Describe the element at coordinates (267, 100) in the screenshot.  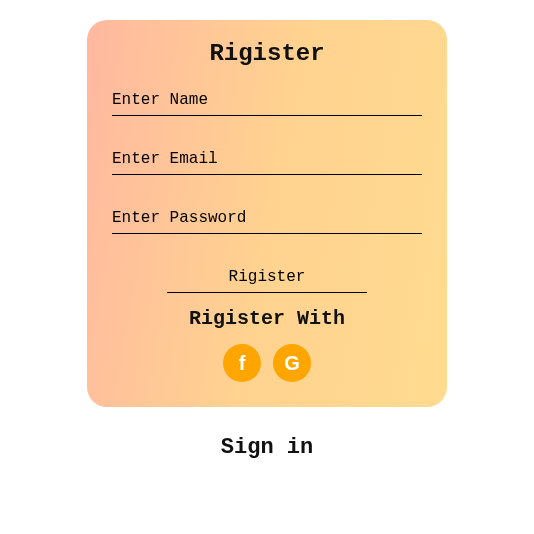
I see `name-input` at that location.